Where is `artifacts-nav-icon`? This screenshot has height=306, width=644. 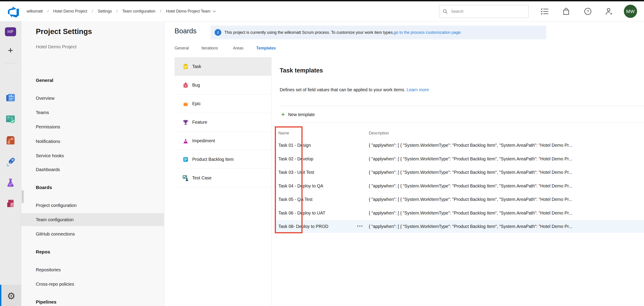 artifacts-nav-icon is located at coordinates (10, 204).